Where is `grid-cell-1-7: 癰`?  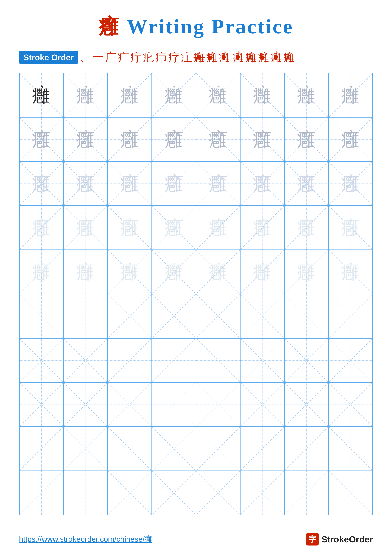 grid-cell-1-7: 癰 is located at coordinates (306, 95).